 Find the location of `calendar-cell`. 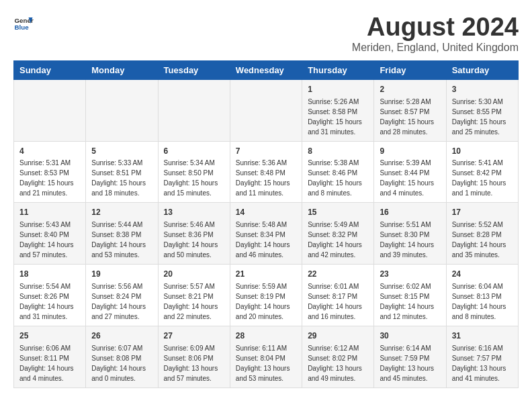

calendar-cell is located at coordinates (122, 110).